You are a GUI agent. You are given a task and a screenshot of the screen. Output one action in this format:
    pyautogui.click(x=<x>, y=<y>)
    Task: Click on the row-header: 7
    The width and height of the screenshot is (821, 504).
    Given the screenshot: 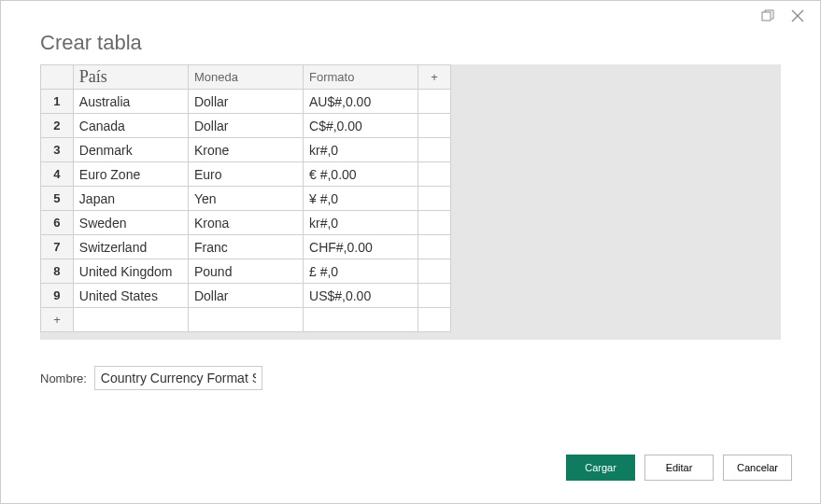 What is the action you would take?
    pyautogui.click(x=58, y=247)
    